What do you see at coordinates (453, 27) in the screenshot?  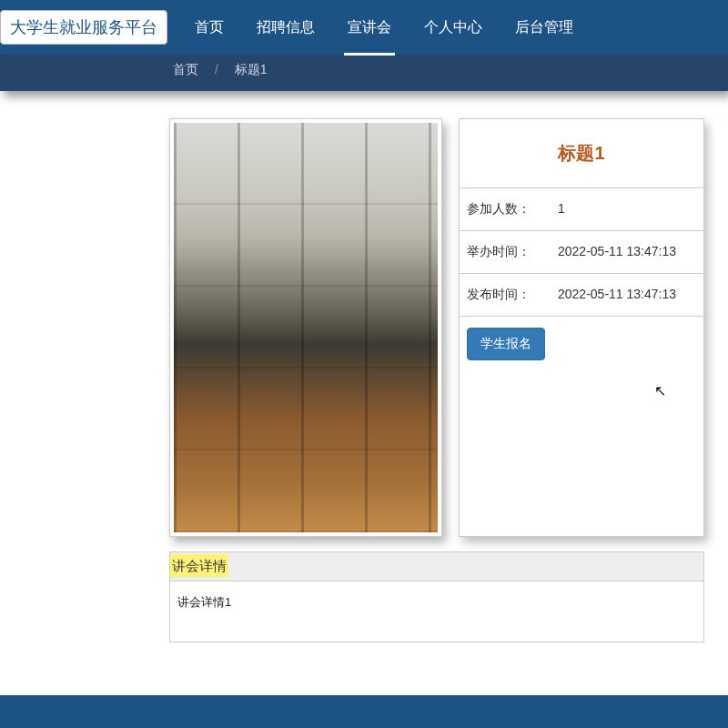 I see `nav-personal: 个人中心` at bounding box center [453, 27].